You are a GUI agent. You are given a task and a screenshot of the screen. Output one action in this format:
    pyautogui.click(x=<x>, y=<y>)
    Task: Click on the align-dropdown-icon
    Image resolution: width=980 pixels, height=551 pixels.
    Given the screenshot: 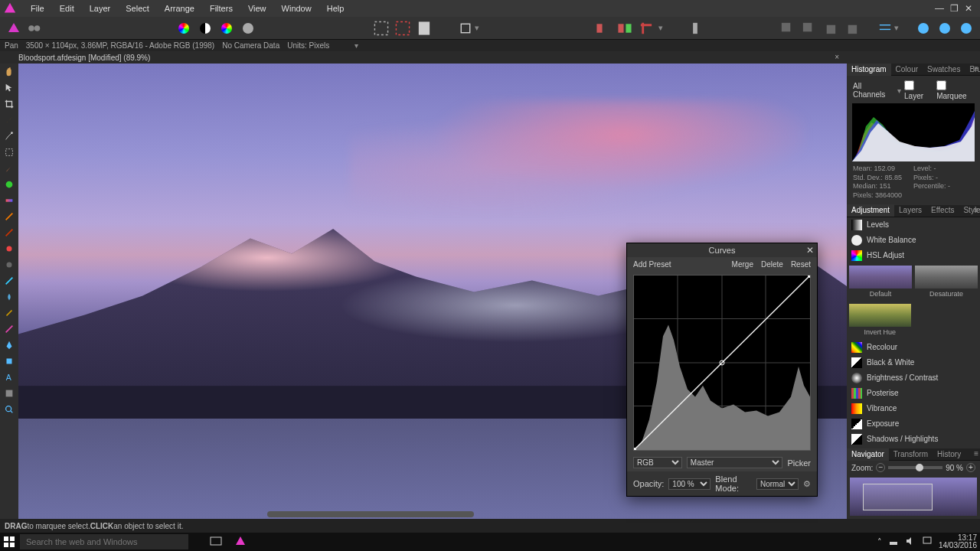 What is the action you would take?
    pyautogui.click(x=885, y=28)
    